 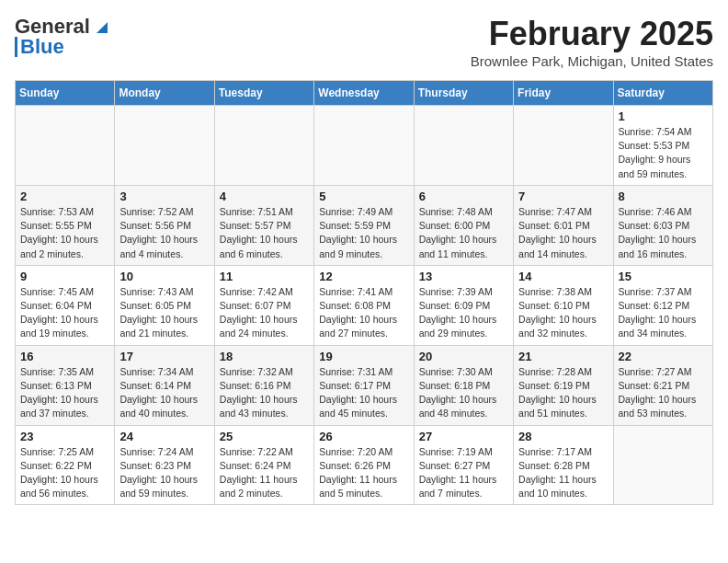 What do you see at coordinates (364, 313) in the screenshot?
I see `day-info: Sunrise: 7:41 AM Sunset: 6:08 PM Dayligh…` at bounding box center [364, 313].